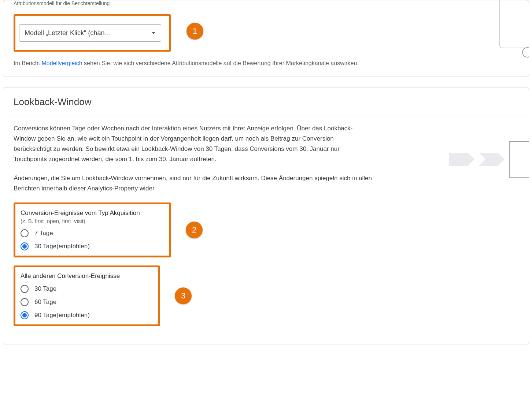  Describe the element at coordinates (525, 52) in the screenshot. I see `decorative-circle-icon` at that location.